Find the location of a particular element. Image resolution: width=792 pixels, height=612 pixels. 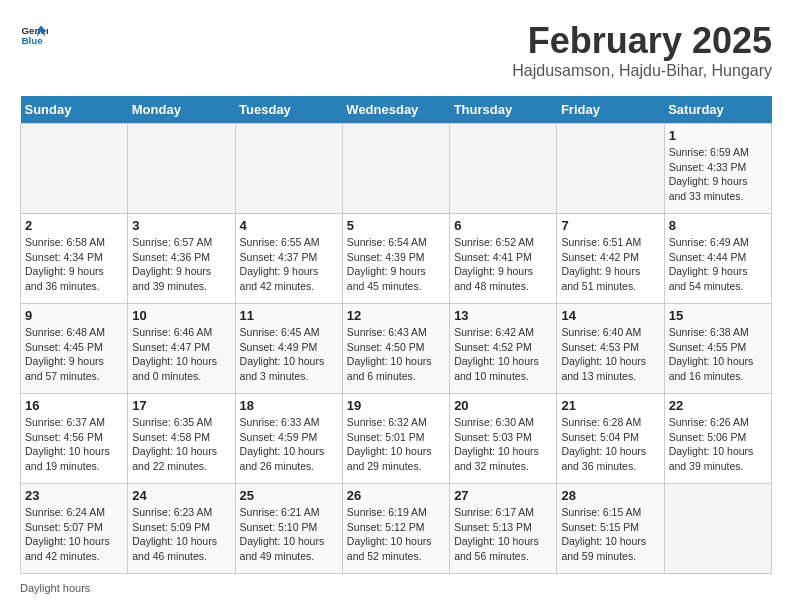

day-number: 10 is located at coordinates (181, 316).